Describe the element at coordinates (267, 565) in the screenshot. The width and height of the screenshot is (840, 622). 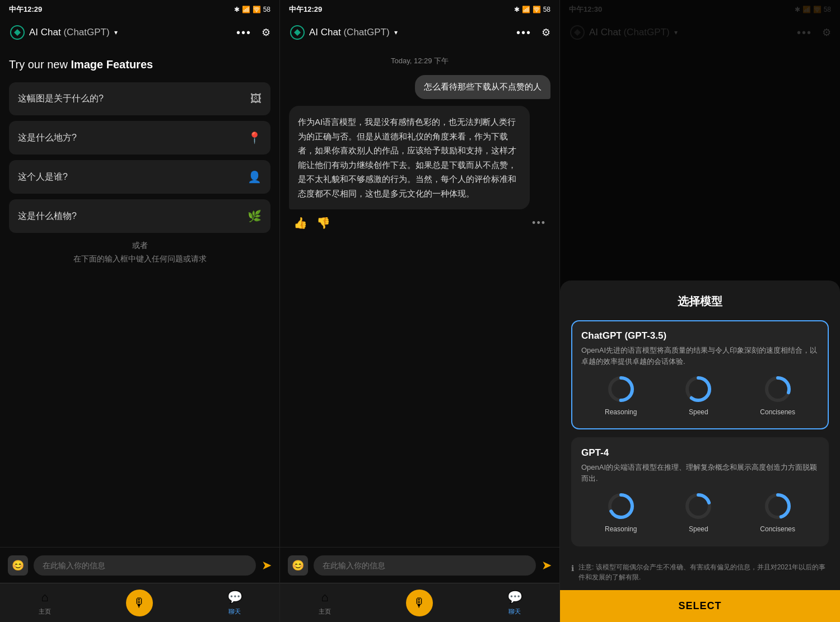
I see `send-button-1: ➤` at that location.